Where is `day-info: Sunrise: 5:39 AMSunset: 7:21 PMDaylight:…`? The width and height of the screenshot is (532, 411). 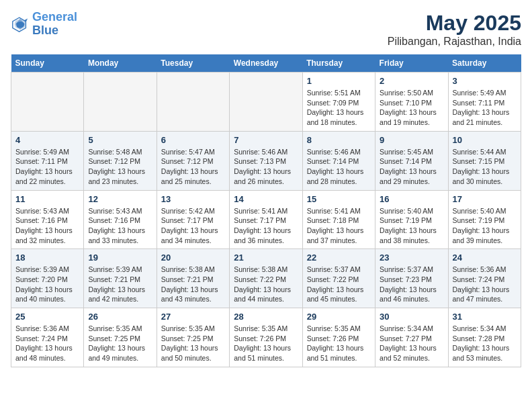 day-info: Sunrise: 5:39 AMSunset: 7:21 PMDaylight:… is located at coordinates (120, 285).